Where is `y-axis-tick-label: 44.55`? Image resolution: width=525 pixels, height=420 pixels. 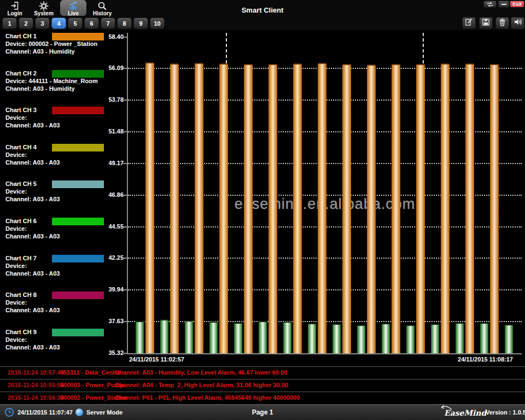
y-axis-tick-label: 44.55 is located at coordinates (103, 226).